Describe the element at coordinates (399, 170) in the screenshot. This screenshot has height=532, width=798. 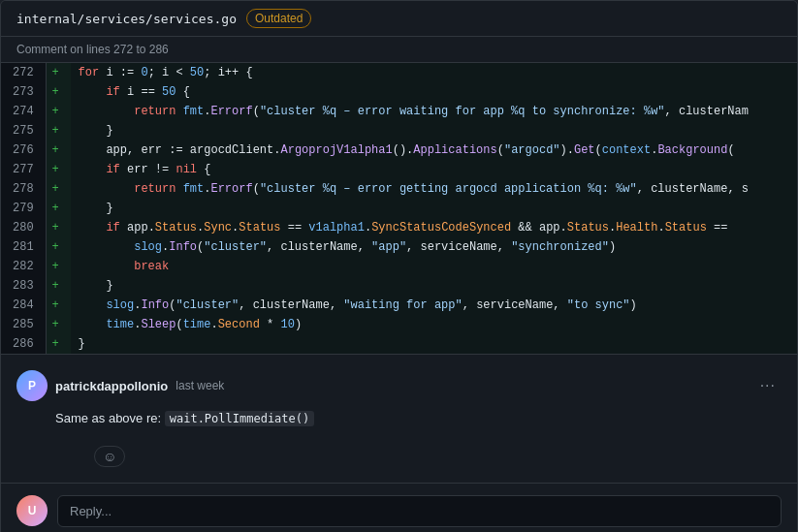
I see `table-row: 277 + if err != nil {` at that location.